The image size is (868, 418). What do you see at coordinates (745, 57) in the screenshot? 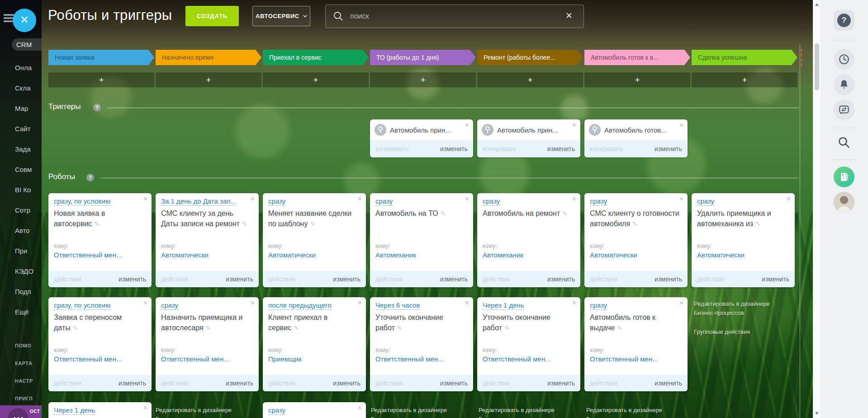
I see `stage-deal-won: Сделка успешна` at bounding box center [745, 57].